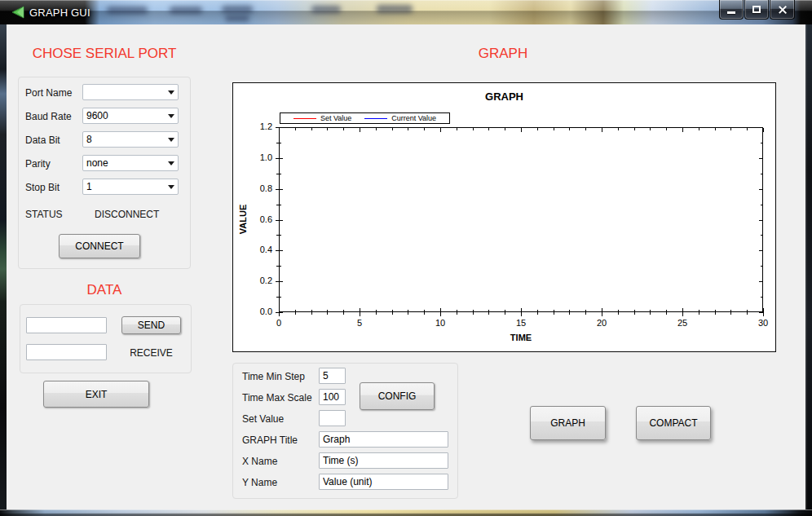  I want to click on x-tick-label: 25, so click(682, 323).